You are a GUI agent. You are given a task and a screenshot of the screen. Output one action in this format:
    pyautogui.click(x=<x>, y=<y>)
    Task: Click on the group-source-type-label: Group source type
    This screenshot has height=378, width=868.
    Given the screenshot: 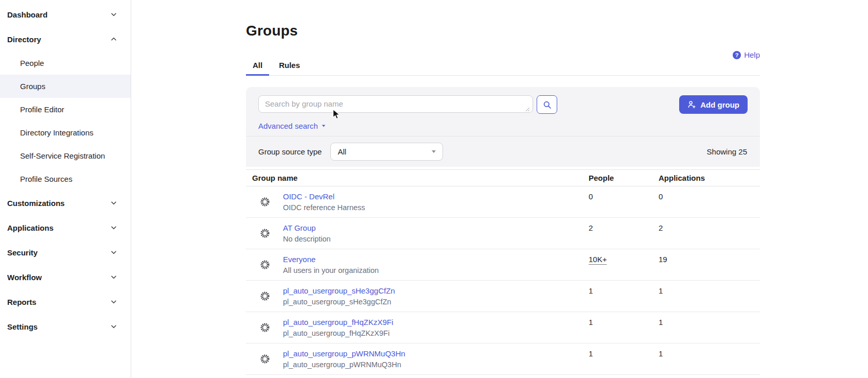 What is the action you would take?
    pyautogui.click(x=290, y=151)
    